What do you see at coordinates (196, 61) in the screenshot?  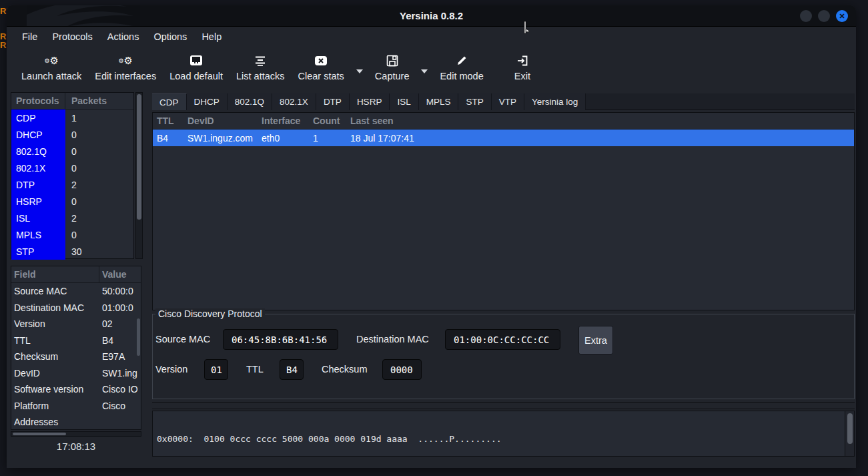 I see `network-port-icon` at bounding box center [196, 61].